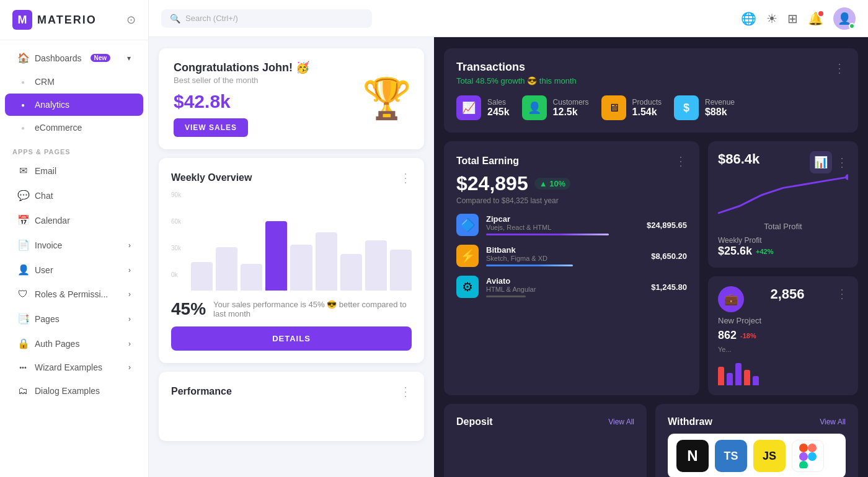 The image size is (868, 477). Describe the element at coordinates (130, 270) in the screenshot. I see `chevron-right-icon: ›` at that location.